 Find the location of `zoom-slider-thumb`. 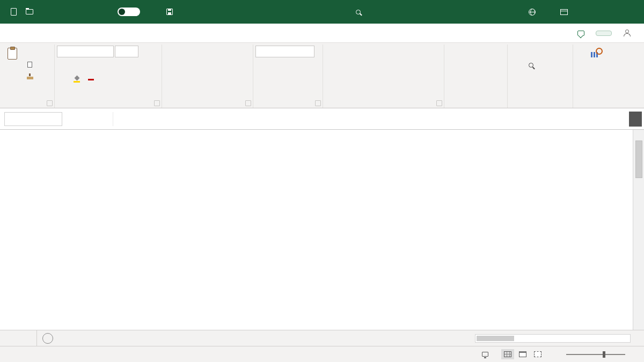

zoom-slider-thumb is located at coordinates (604, 354).